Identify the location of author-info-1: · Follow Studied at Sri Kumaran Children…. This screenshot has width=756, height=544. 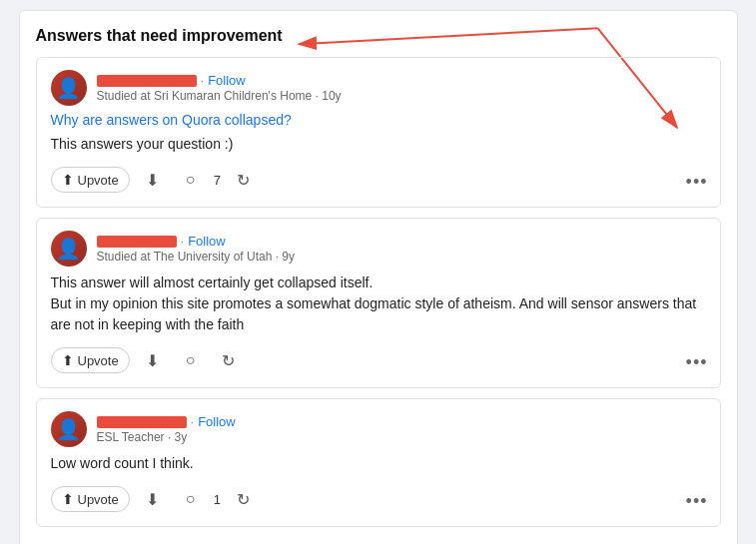
(220, 88).